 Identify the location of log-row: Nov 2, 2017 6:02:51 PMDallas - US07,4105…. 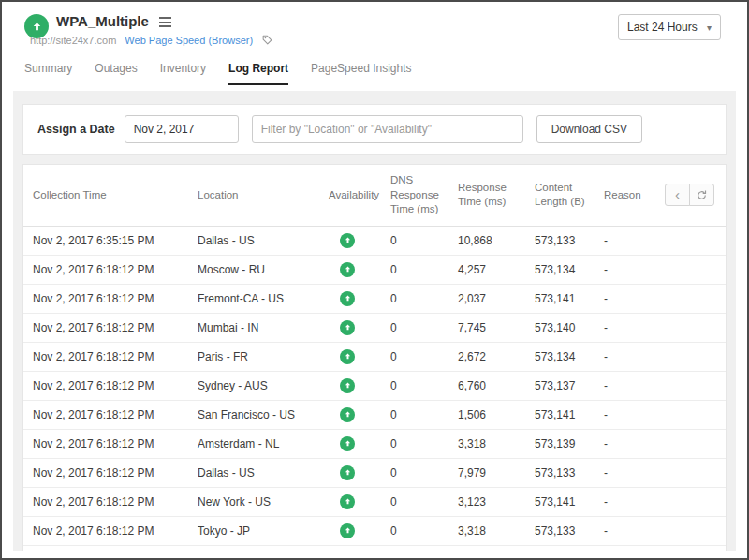
(374, 548).